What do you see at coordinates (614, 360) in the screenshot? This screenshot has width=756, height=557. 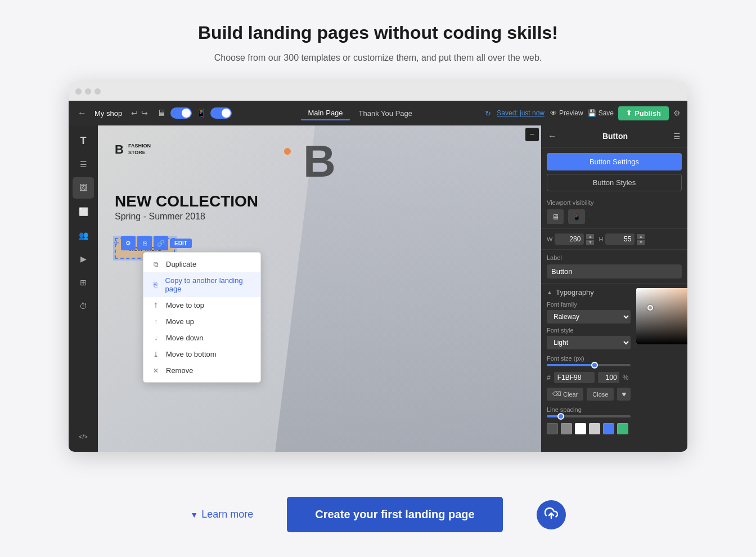 I see `typography-row: ▲ Typography Font family Raleway Font st…` at bounding box center [614, 360].